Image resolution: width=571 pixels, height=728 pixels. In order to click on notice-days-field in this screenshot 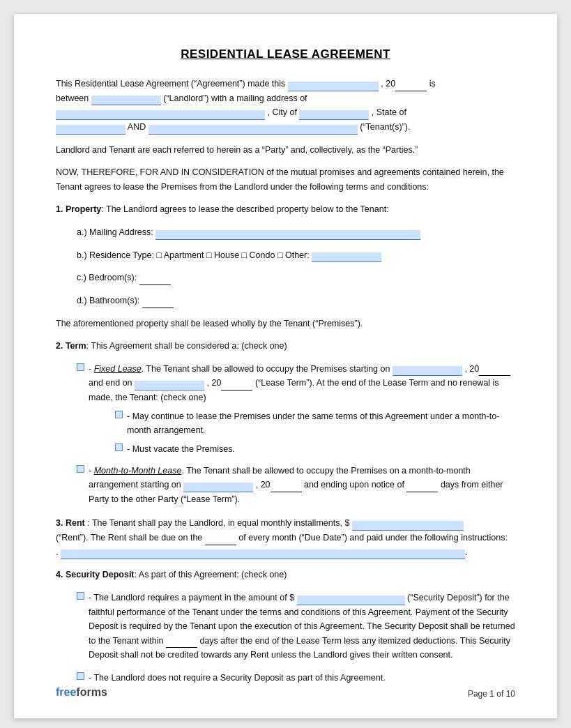, I will do `click(422, 487)`.